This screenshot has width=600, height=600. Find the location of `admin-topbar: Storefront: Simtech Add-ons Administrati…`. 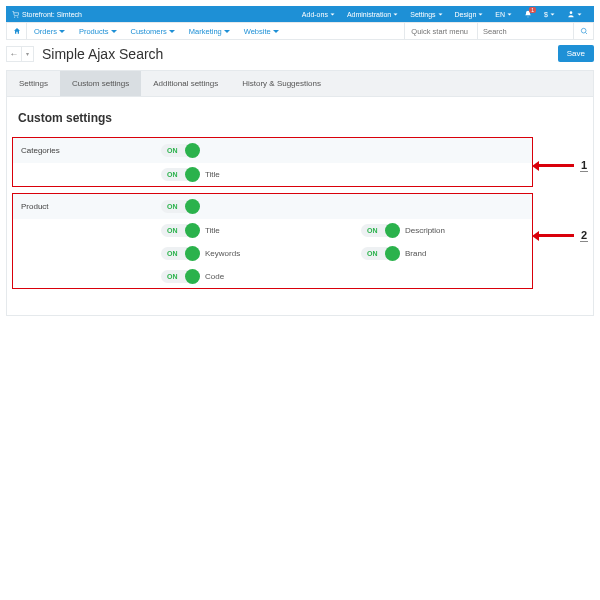

admin-topbar: Storefront: Simtech Add-ons Administrati… is located at coordinates (300, 14).